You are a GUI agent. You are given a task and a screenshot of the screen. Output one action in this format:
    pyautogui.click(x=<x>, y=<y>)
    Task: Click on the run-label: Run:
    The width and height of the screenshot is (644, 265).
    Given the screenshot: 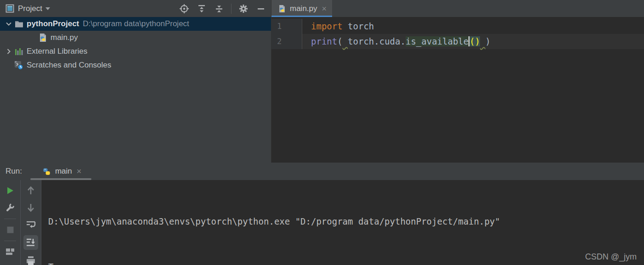 What is the action you would take?
    pyautogui.click(x=14, y=171)
    